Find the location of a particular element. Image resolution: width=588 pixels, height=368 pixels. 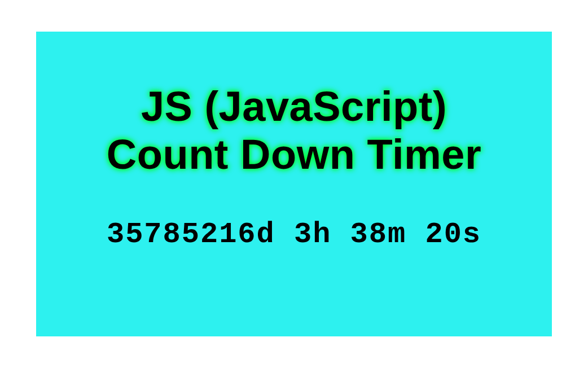

title-line-1: JS (JavaScript) is located at coordinates (294, 106).